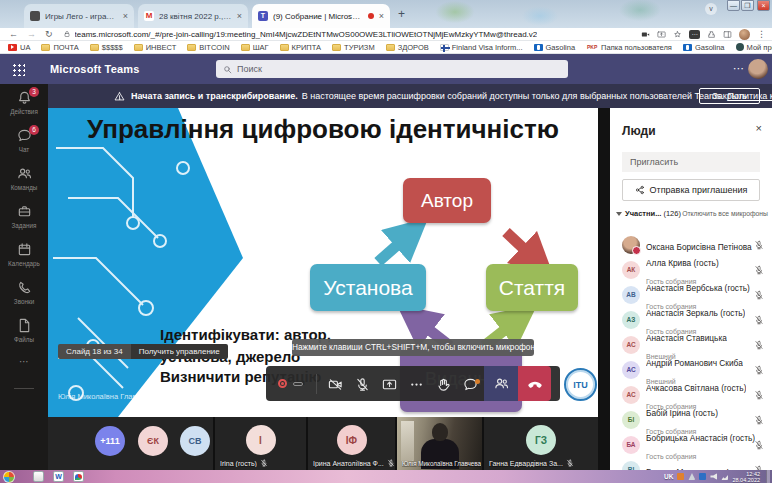 This screenshot has width=772, height=483. What do you see at coordinates (255, 48) in the screenshot?
I see `bookmark-folder: ШАГ` at bounding box center [255, 48].